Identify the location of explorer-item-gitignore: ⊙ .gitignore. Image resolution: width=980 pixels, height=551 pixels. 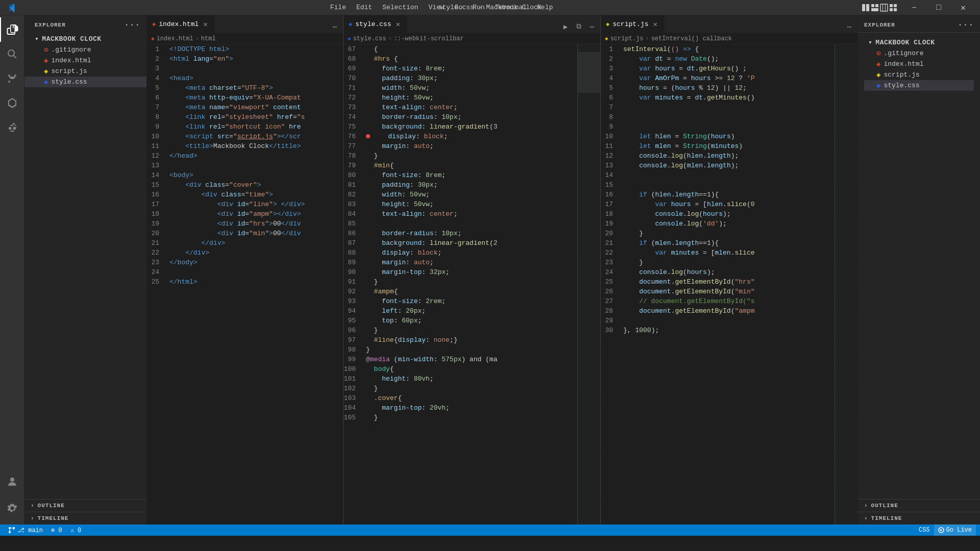
(86, 50).